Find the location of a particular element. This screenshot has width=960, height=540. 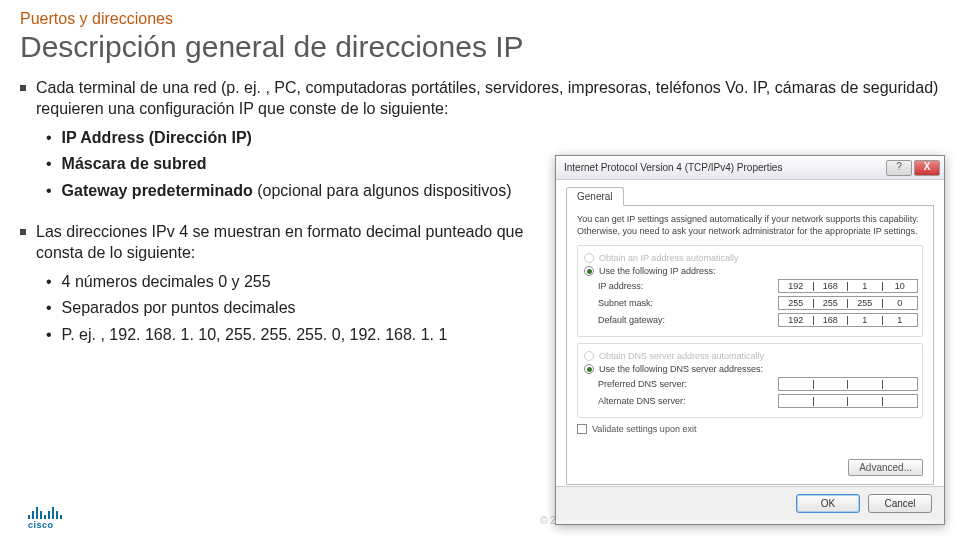

advanced-button: Advanced... is located at coordinates (886, 468).